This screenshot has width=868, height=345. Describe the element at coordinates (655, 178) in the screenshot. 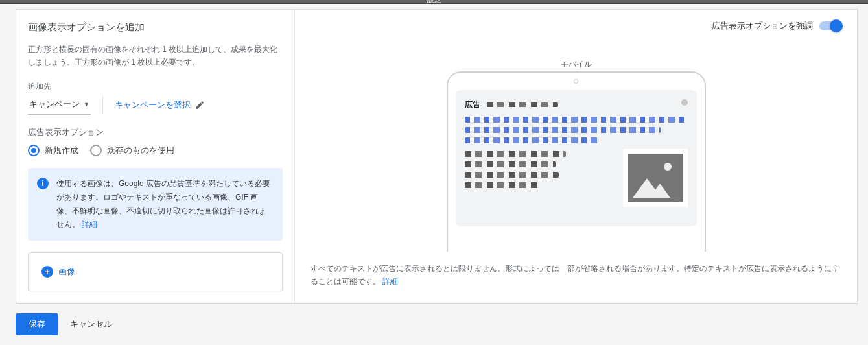

I see `image-placeholder` at that location.